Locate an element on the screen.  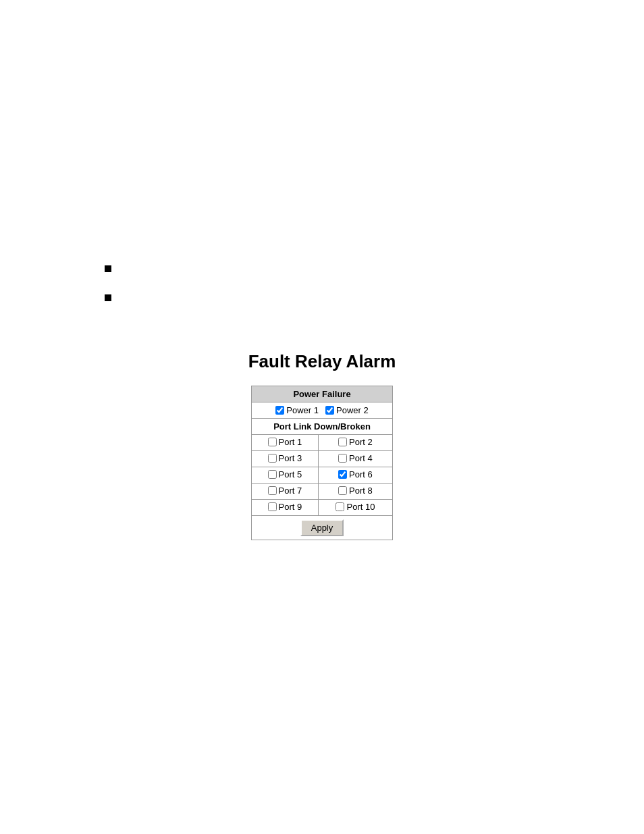
port9-checkbox-group: Port 9 is located at coordinates (285, 506).